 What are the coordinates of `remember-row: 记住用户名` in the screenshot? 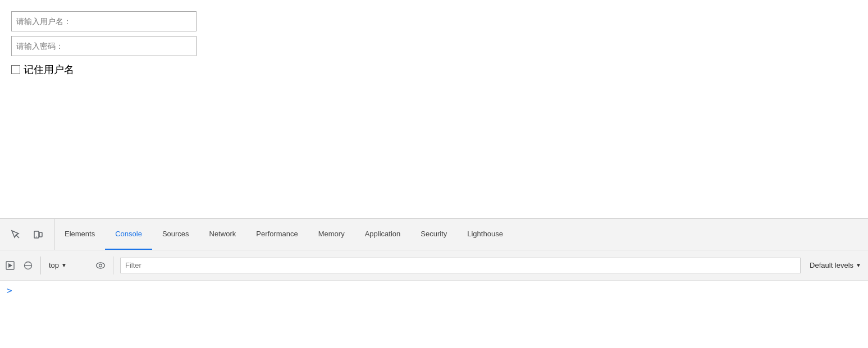 It's located at (434, 70).